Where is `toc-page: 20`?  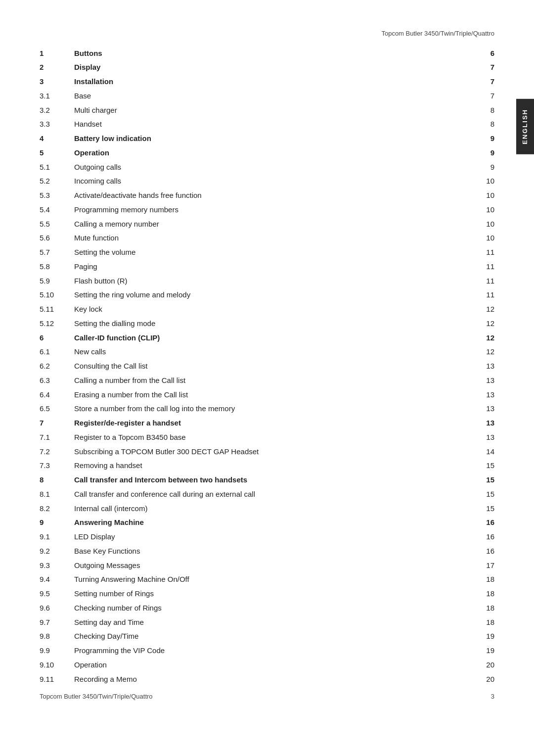 toc-page: 20 is located at coordinates (485, 679).